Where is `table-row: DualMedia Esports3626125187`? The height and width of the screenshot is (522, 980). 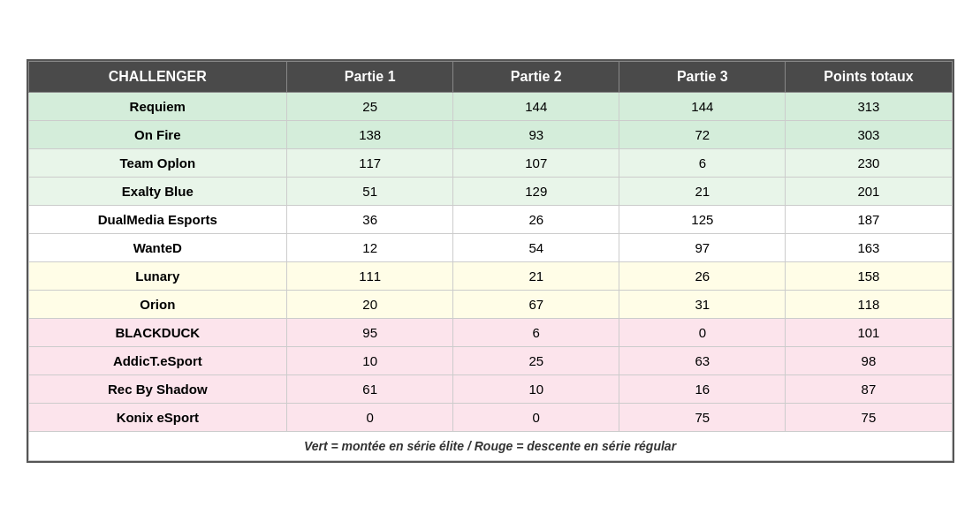 table-row: DualMedia Esports3626125187 is located at coordinates (490, 220).